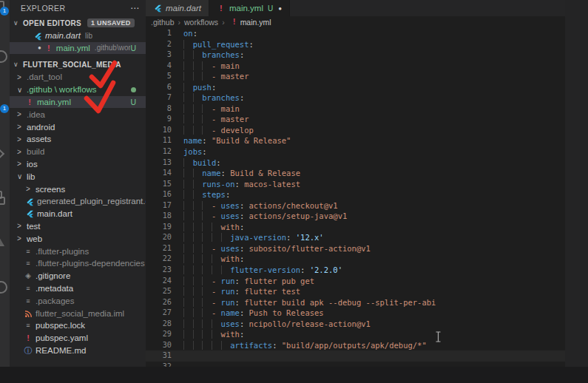  I want to click on tree-folder-web: >web, so click(78, 238).